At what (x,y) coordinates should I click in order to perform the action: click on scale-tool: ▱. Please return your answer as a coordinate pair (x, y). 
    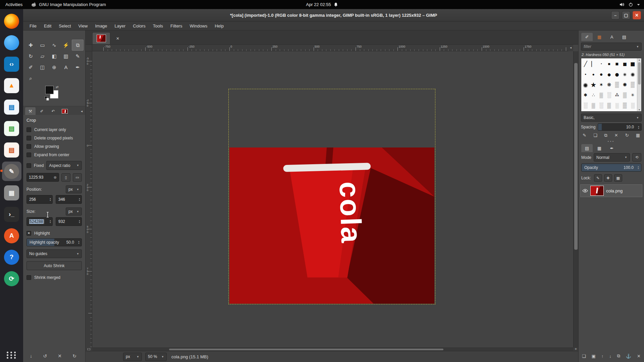
    Looking at the image, I should click on (42, 56).